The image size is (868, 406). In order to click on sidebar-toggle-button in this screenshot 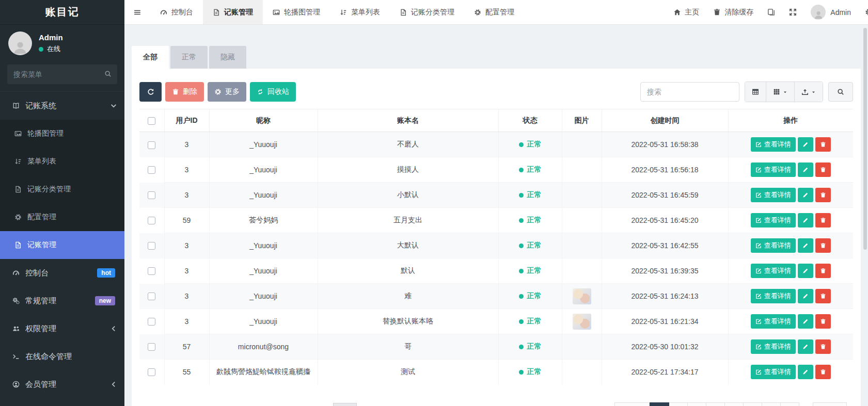, I will do `click(137, 12)`.